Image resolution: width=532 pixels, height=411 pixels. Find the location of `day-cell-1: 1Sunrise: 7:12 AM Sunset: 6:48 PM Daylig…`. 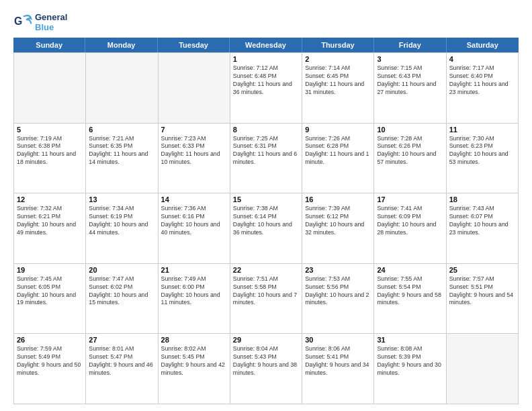

day-cell-1: 1Sunrise: 7:12 AM Sunset: 6:48 PM Daylig… is located at coordinates (266, 89).